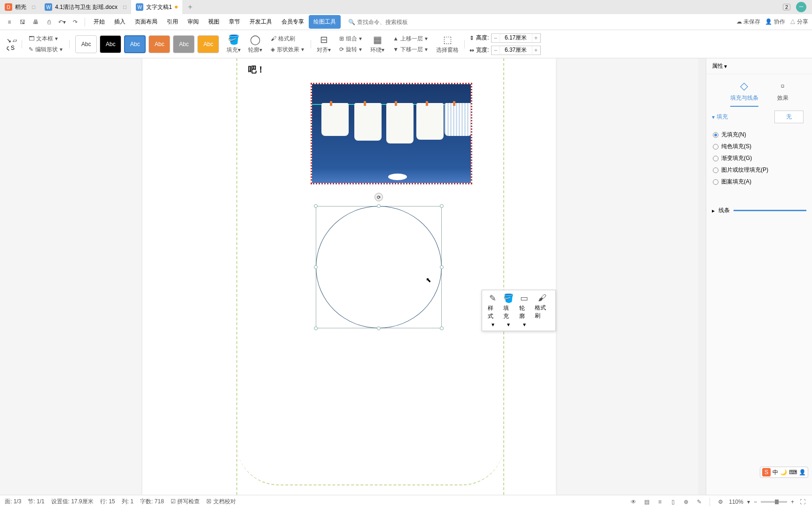  What do you see at coordinates (702, 277) in the screenshot?
I see `vertical-scrollbar` at bounding box center [702, 277].